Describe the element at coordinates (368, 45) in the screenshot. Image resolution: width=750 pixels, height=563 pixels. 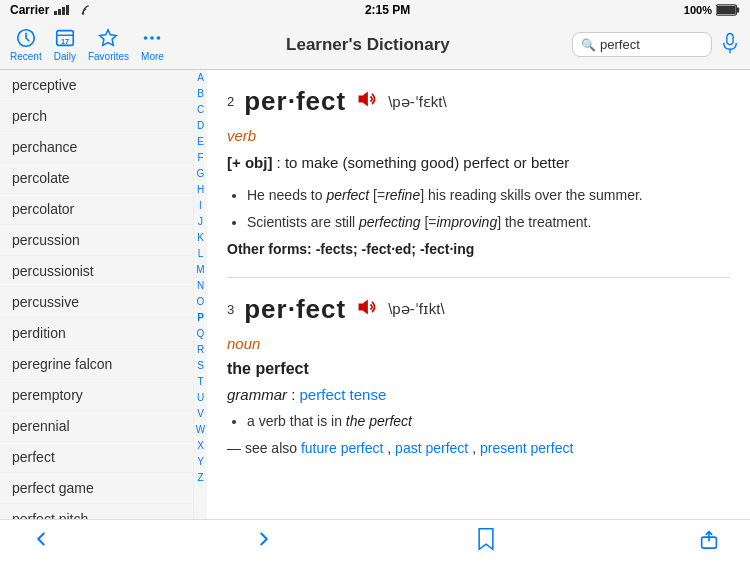
I see `app-title: Learner's Dictionary` at that location.